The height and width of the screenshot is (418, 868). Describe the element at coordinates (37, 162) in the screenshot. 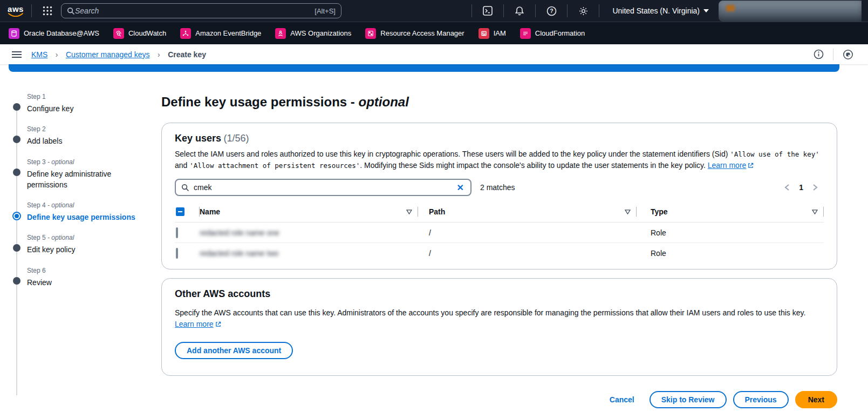

I see `step-label: Step 3` at that location.